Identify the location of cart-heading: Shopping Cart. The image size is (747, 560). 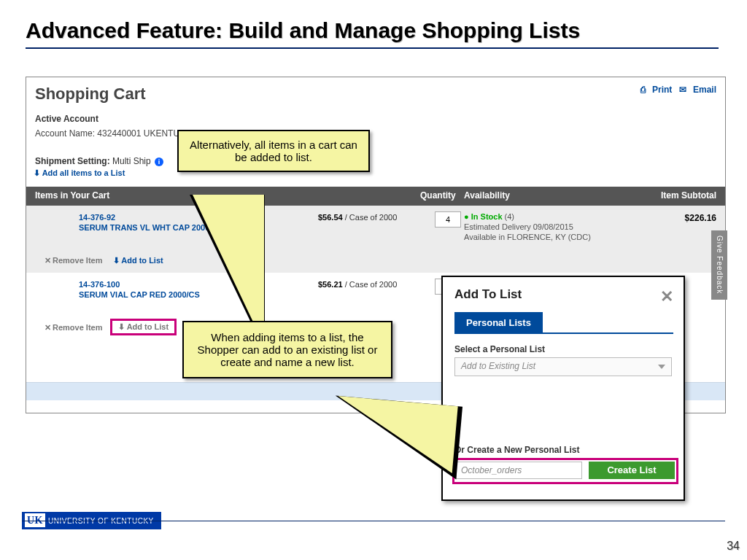
(90, 94).